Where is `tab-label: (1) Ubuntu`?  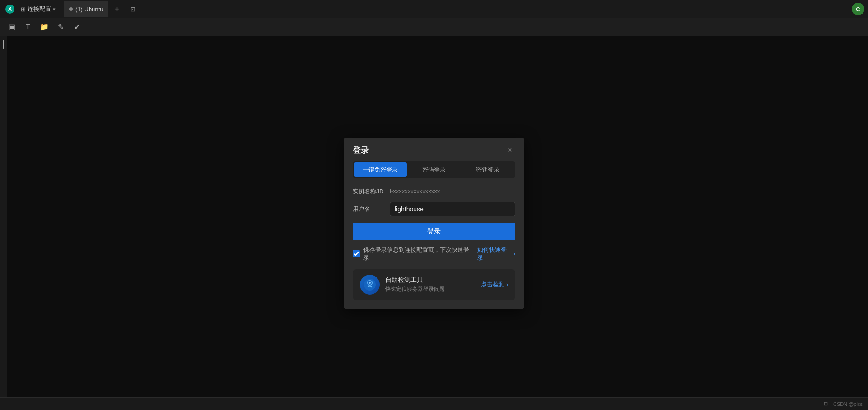
tab-label: (1) Ubuntu is located at coordinates (90, 9).